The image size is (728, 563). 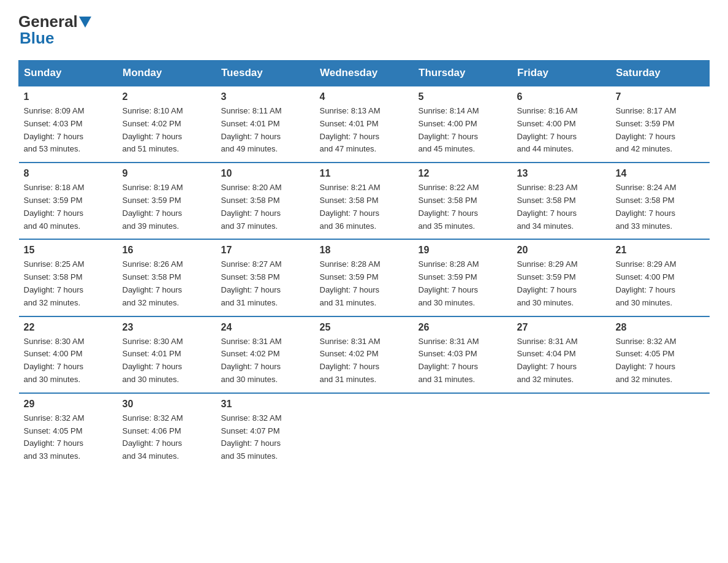 What do you see at coordinates (364, 327) in the screenshot?
I see `day-number: 25` at bounding box center [364, 327].